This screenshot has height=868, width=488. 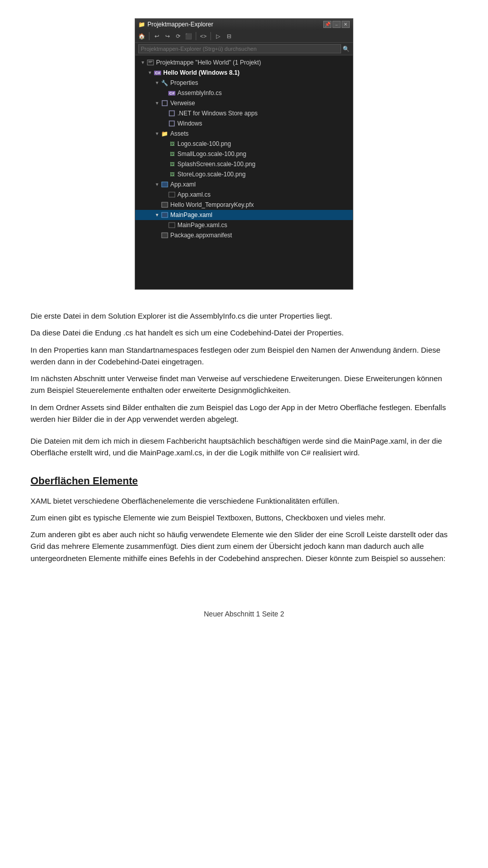 What do you see at coordinates (203, 36) in the screenshot?
I see `code-view-button: <>` at bounding box center [203, 36].